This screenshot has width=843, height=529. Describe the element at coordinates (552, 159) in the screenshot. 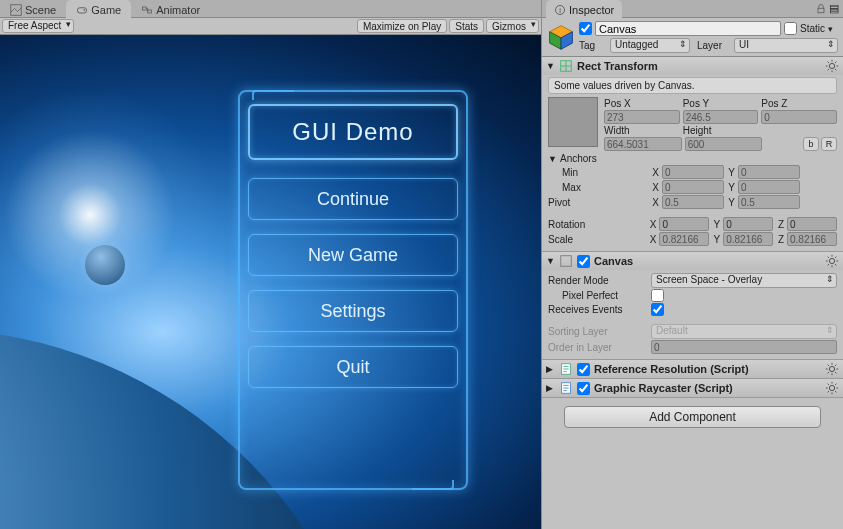

I see `anchors-fold-icon: ▼` at that location.